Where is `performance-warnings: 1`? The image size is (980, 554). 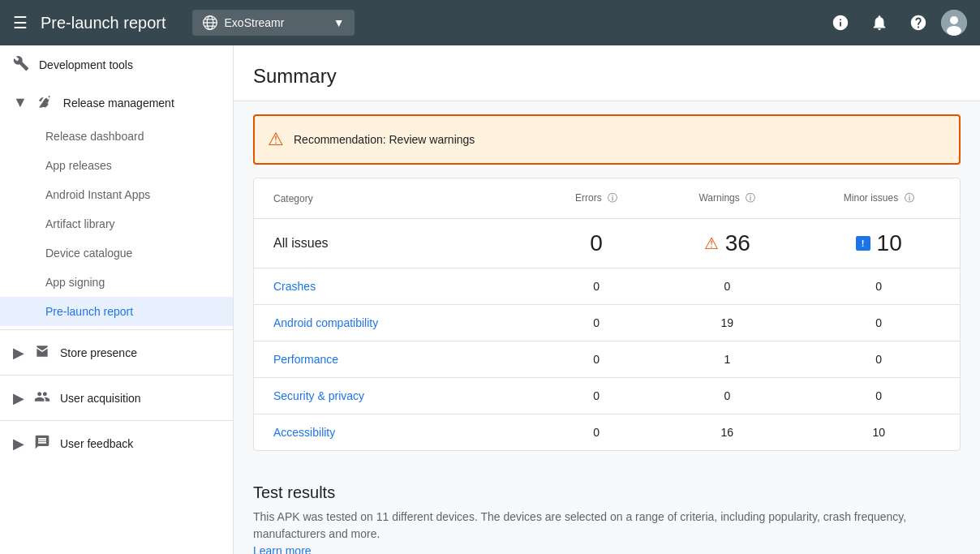
performance-warnings: 1 is located at coordinates (727, 360).